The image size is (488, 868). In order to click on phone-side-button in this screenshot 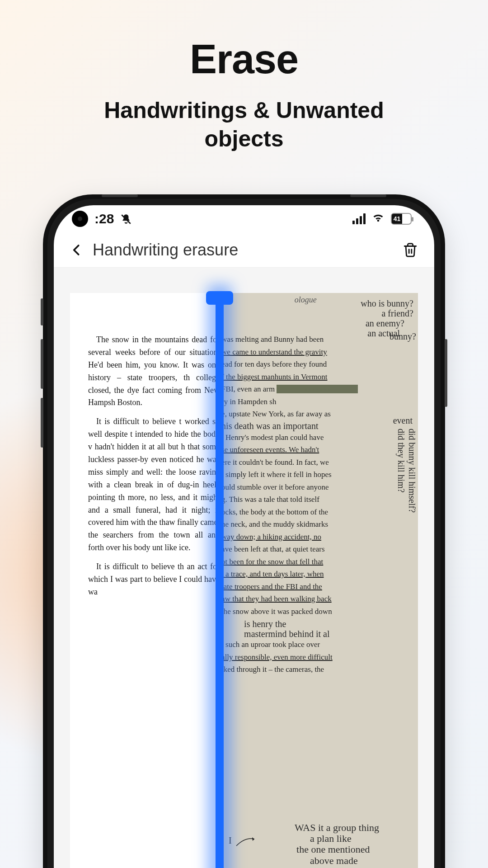, I will do `click(42, 312)`.